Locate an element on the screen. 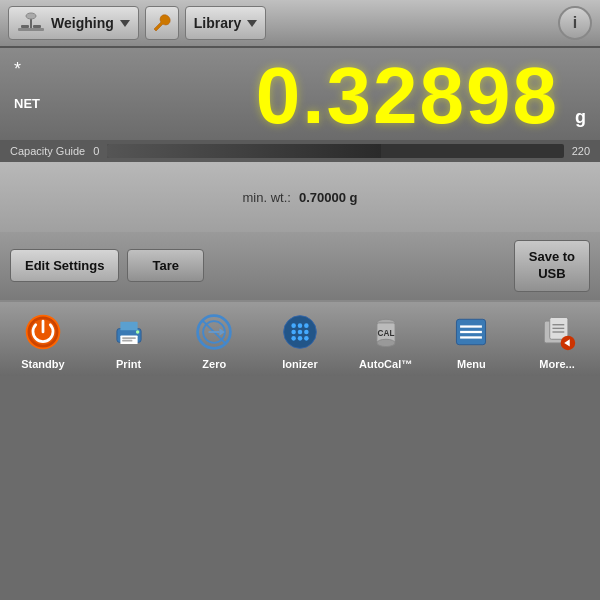 The image size is (600, 600). toolbar-item-ionizer: Ionizer is located at coordinates (300, 340).